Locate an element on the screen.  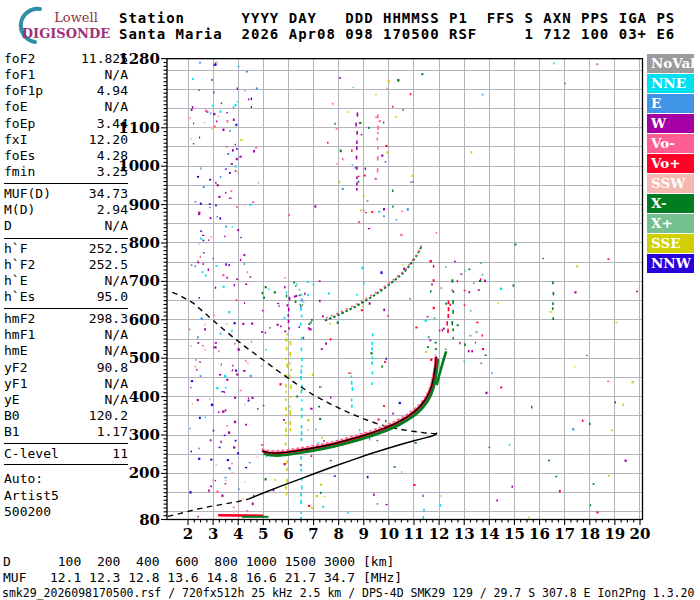
legend-item-ssw: SSW is located at coordinates (670, 184).